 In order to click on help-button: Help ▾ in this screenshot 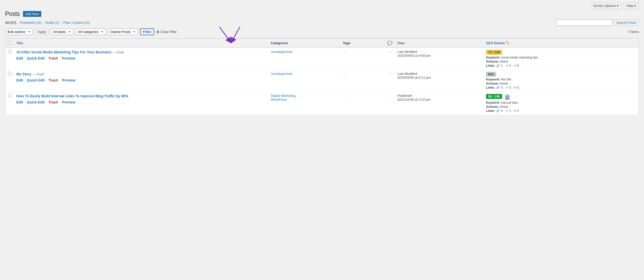, I will do `click(631, 6)`.